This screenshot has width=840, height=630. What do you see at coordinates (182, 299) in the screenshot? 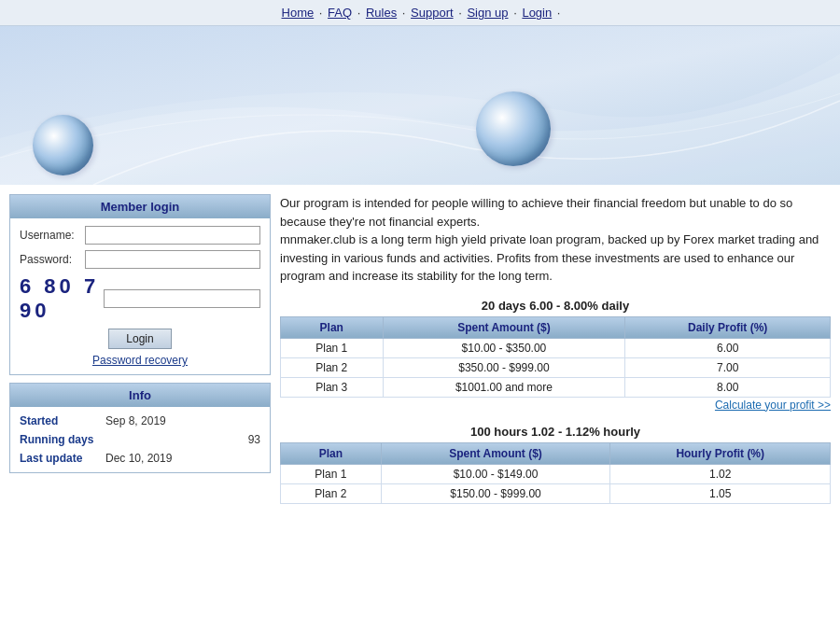
I see `captcha-input` at bounding box center [182, 299].